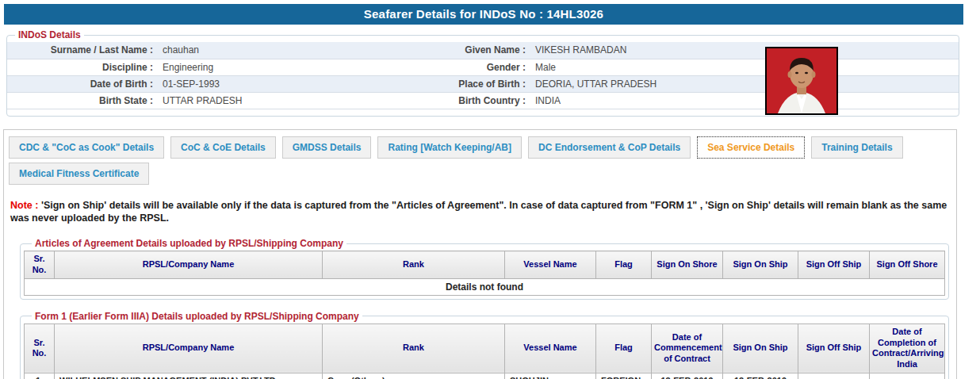 The image size is (980, 379). What do you see at coordinates (485, 287) in the screenshot?
I see `empty-message-row: Details not found` at bounding box center [485, 287].